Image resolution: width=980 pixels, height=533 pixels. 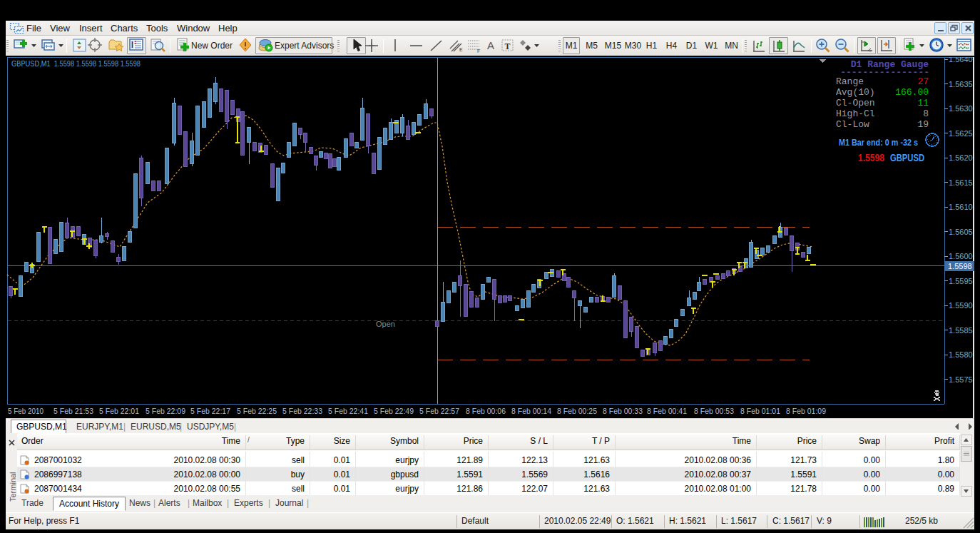 What do you see at coordinates (850, 81) in the screenshot?
I see `svg-text: Range` at bounding box center [850, 81].